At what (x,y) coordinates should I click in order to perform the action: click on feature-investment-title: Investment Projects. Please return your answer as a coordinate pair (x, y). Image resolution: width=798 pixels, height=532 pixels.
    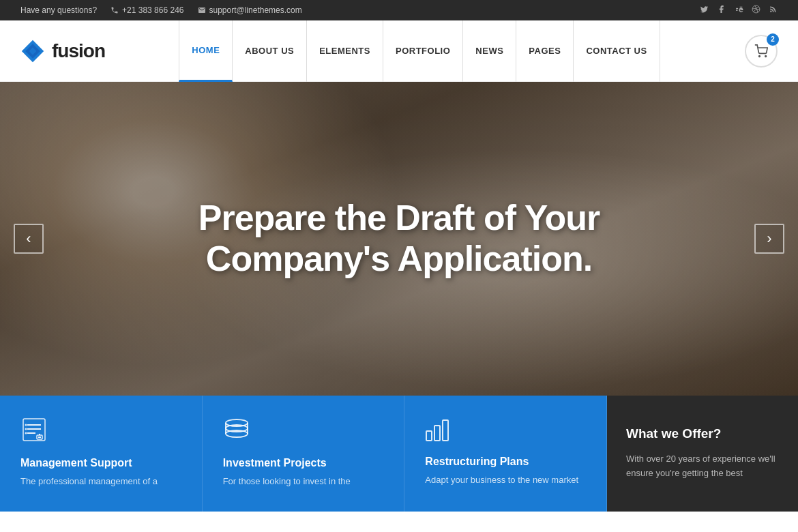
    Looking at the image, I should click on (275, 463).